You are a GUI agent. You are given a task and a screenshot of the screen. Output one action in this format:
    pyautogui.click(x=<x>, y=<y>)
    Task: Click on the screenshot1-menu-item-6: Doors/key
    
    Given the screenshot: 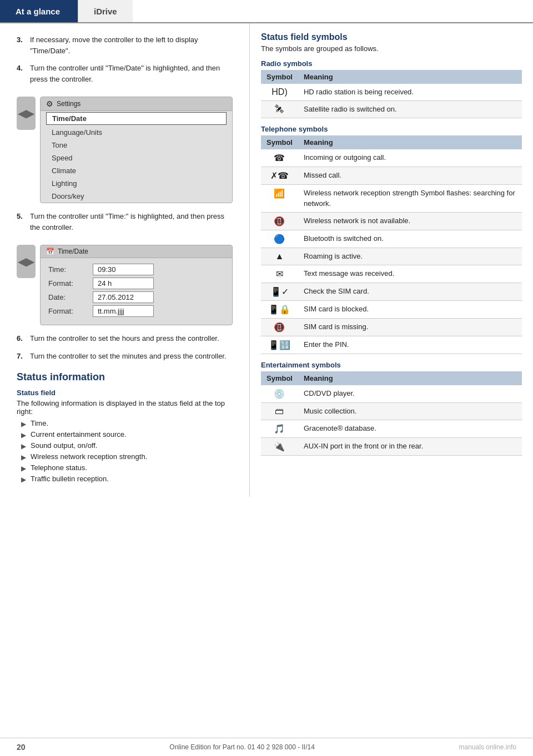 What is the action you would take?
    pyautogui.click(x=137, y=196)
    